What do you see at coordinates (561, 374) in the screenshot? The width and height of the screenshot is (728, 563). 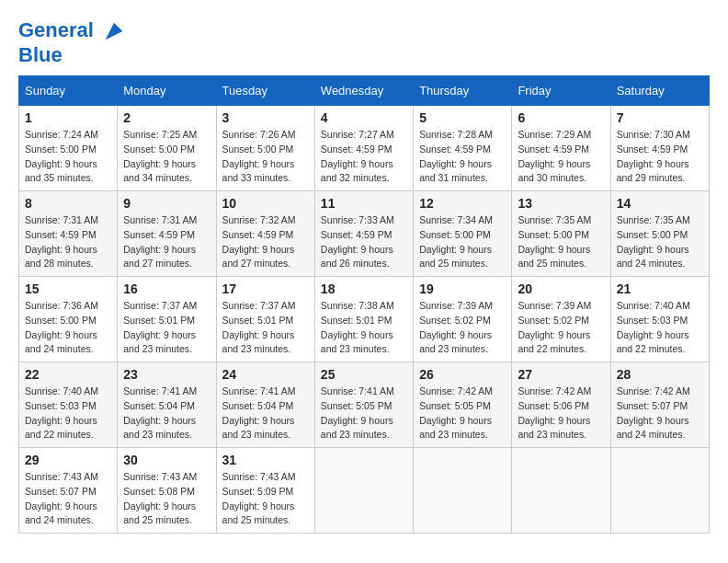 I see `day-number: 27` at bounding box center [561, 374].